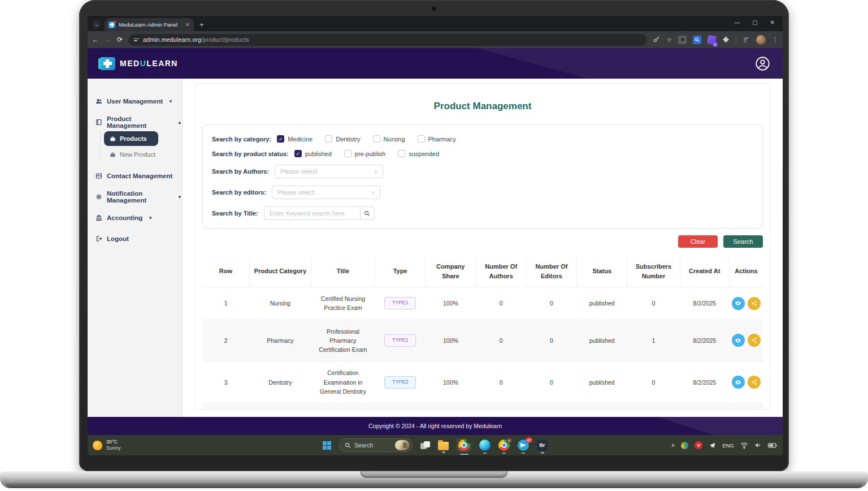 Image resolution: width=868 pixels, height=491 pixels. What do you see at coordinates (389, 139) in the screenshot?
I see `checkbox-nursing: Nursing` at bounding box center [389, 139].